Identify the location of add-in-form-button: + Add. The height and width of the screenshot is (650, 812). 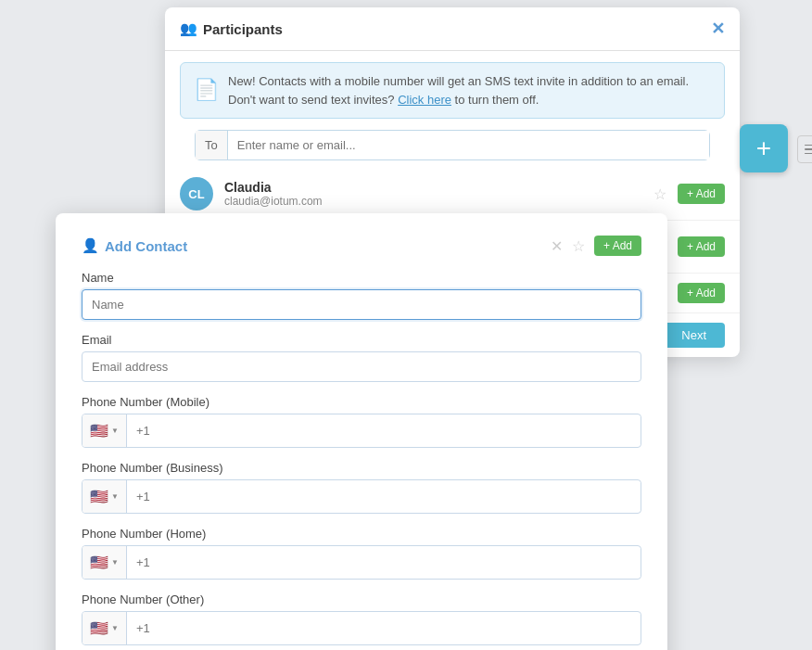
(617, 246).